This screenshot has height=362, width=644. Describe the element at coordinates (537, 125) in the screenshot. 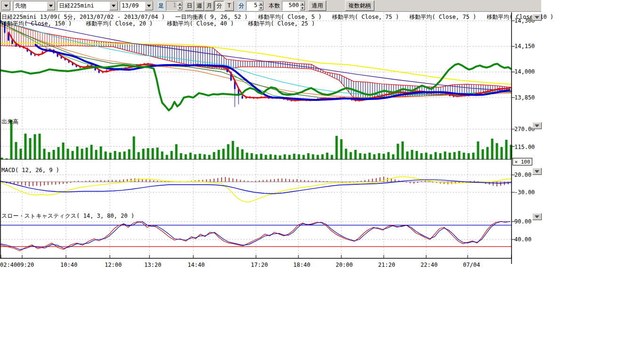

I see `volume-pane-menu-button` at that location.